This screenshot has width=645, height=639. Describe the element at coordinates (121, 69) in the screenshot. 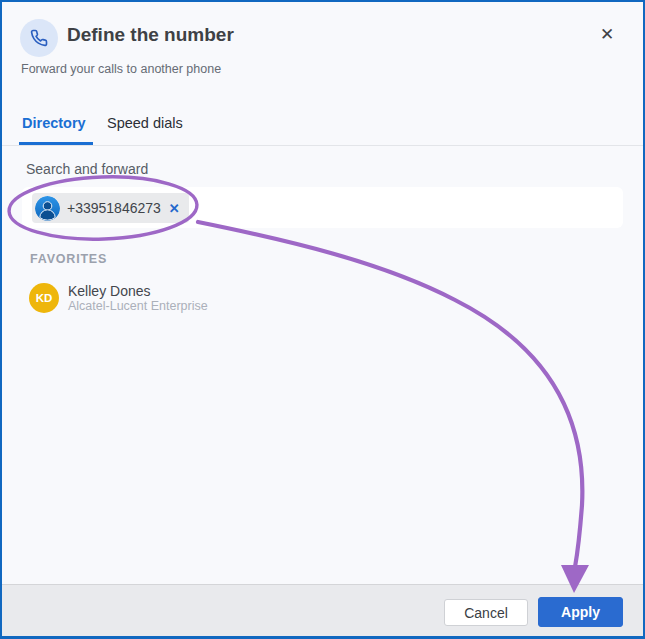

I see `dialog-subtitle: Forward your calls to another phone` at that location.